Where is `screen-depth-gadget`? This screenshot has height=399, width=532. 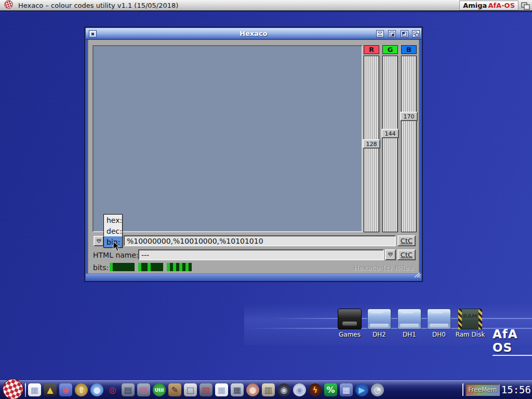
screen-depth-gadget is located at coordinates (526, 7).